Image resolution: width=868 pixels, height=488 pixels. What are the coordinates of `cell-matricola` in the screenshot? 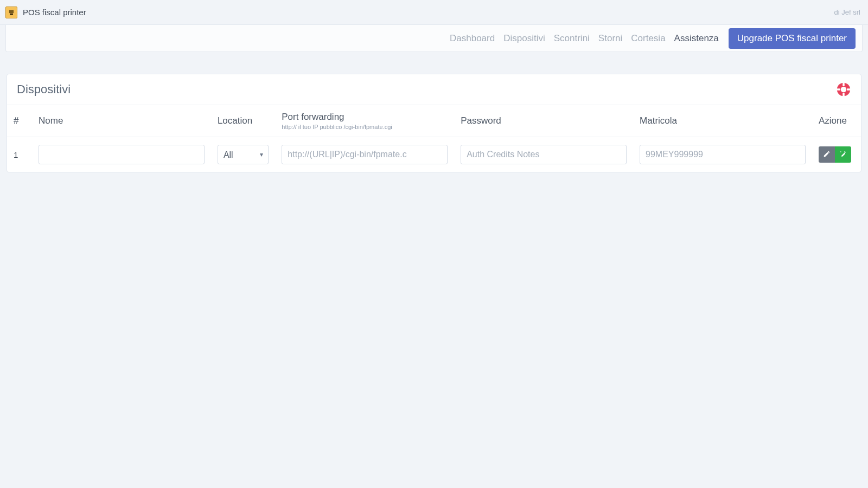 It's located at (723, 155).